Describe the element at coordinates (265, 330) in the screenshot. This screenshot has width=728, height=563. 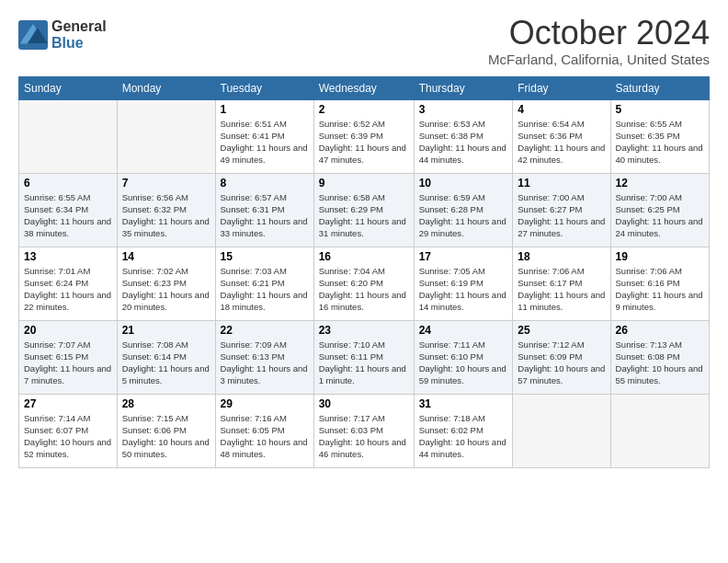
I see `day-number: 22` at that location.